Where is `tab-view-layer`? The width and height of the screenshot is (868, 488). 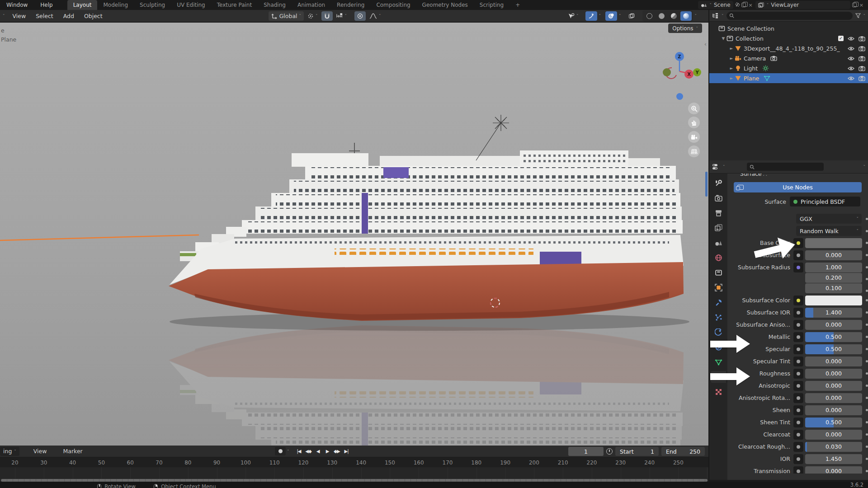 tab-view-layer is located at coordinates (718, 228).